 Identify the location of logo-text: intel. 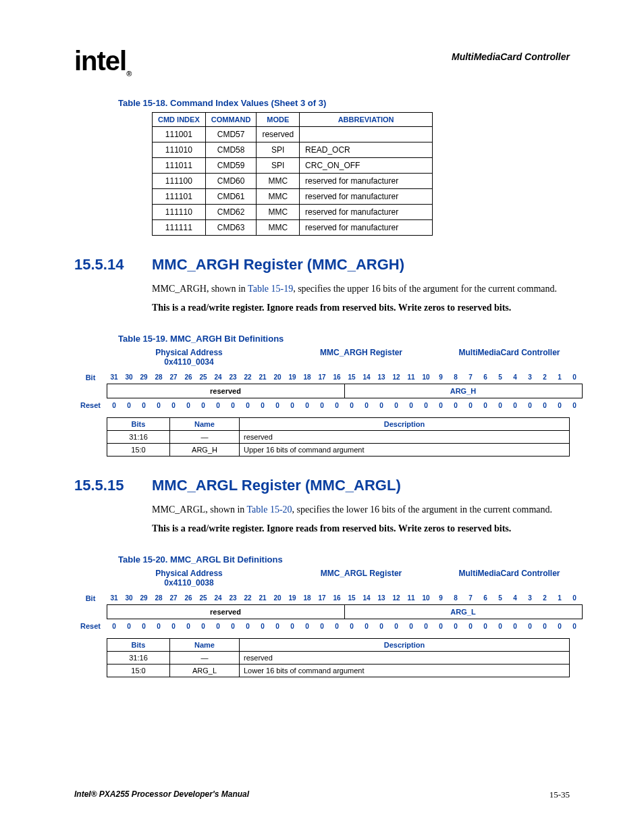
(100, 61).